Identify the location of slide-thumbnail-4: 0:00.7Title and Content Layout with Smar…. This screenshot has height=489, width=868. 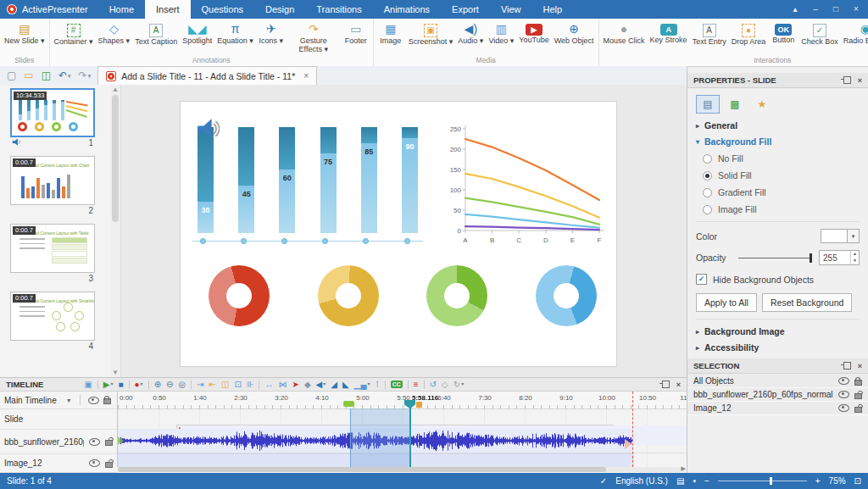
(53, 316).